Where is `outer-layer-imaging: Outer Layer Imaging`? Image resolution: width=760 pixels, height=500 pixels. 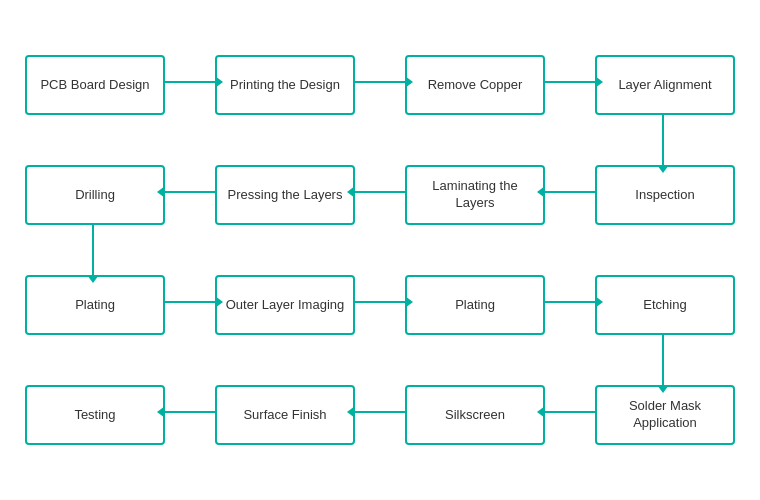 outer-layer-imaging: Outer Layer Imaging is located at coordinates (285, 305).